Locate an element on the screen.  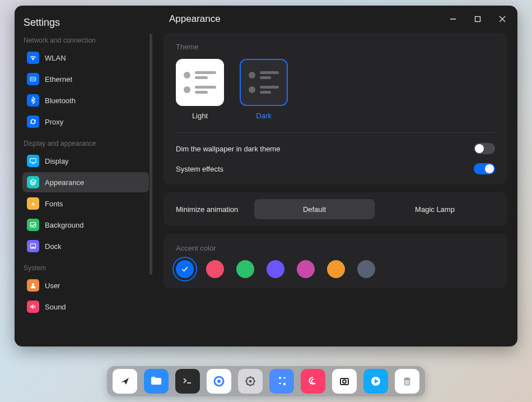
window-controls is located at coordinates (478, 19).